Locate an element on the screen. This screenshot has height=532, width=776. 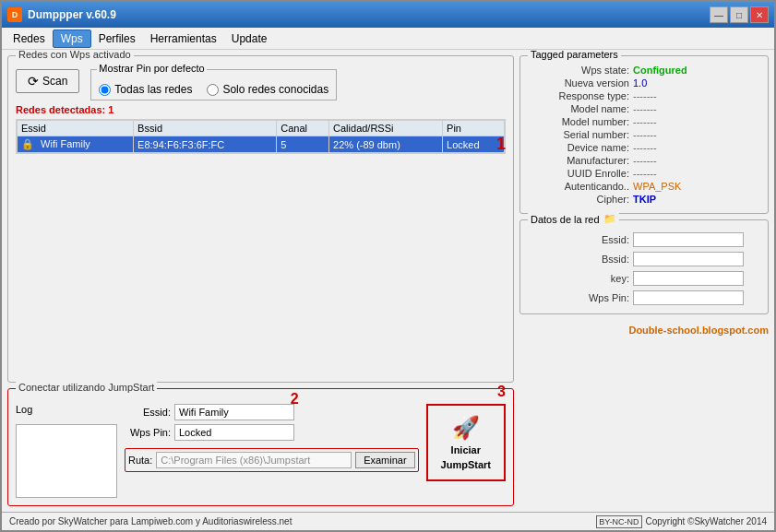
connect-label: Conectar utilizando JumpStart is located at coordinates (87, 387).